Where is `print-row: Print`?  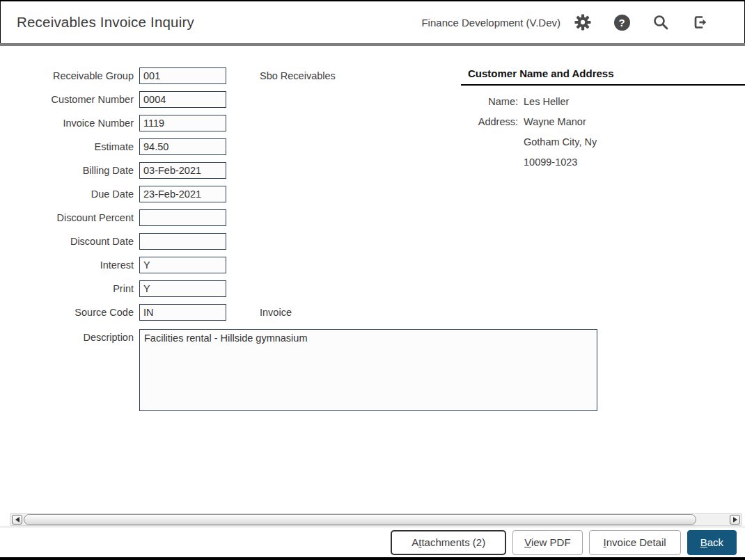
print-row: Print is located at coordinates (372, 289).